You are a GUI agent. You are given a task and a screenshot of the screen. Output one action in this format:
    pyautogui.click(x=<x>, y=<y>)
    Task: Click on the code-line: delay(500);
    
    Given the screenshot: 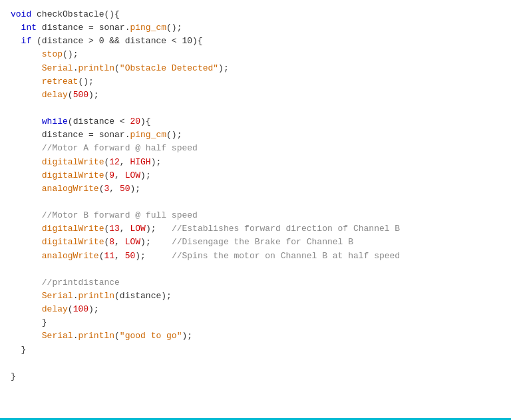 What is the action you would take?
    pyautogui.click(x=256, y=95)
    